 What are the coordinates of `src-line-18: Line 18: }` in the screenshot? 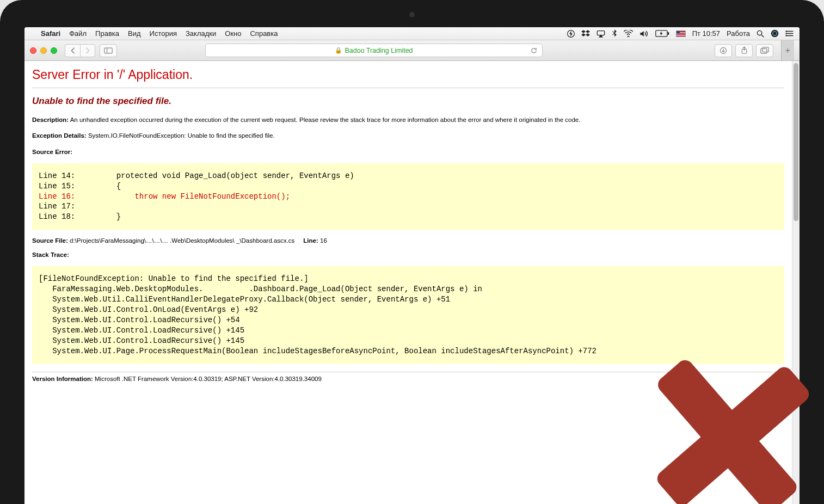 It's located at (79, 217).